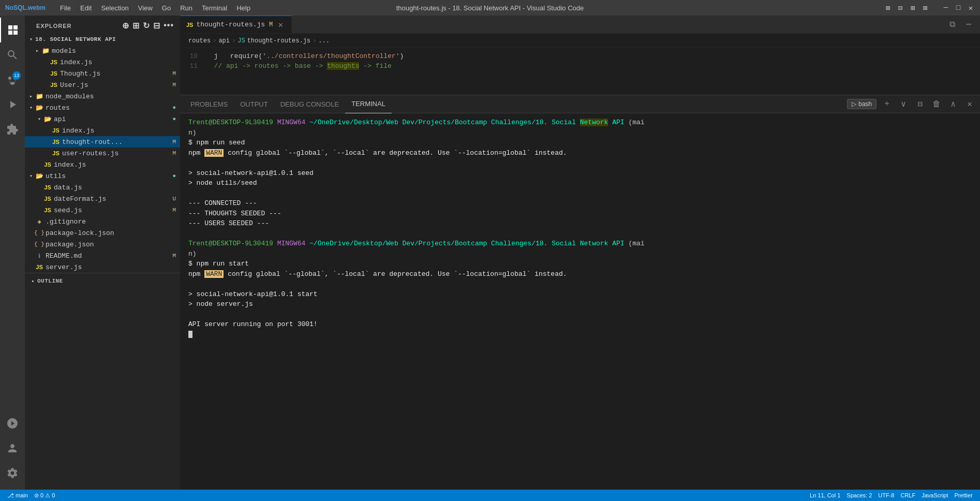 This screenshot has height=501, width=980. Describe the element at coordinates (102, 187) in the screenshot. I see `sidebar-item-data-js: JS data.js` at that location.